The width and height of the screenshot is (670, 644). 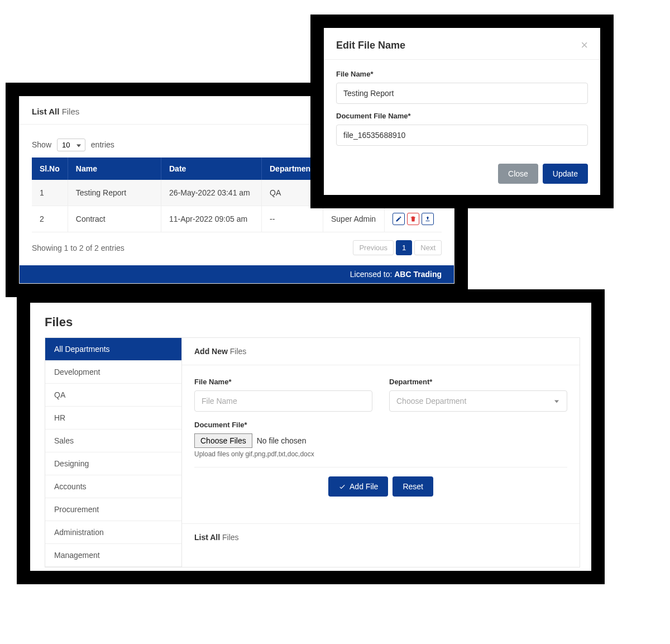 What do you see at coordinates (381, 537) in the screenshot?
I see `list-all-files-header: List All Files` at bounding box center [381, 537].